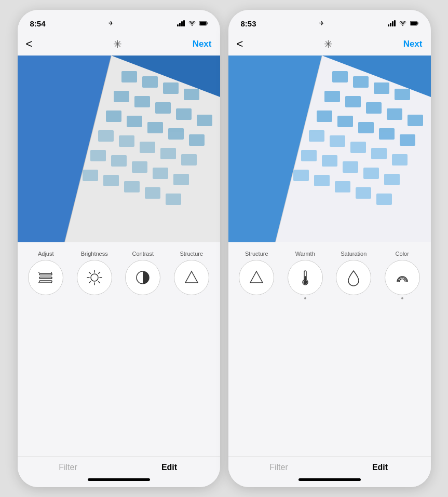  Describe the element at coordinates (143, 278) in the screenshot. I see `contrast-icon` at that location.